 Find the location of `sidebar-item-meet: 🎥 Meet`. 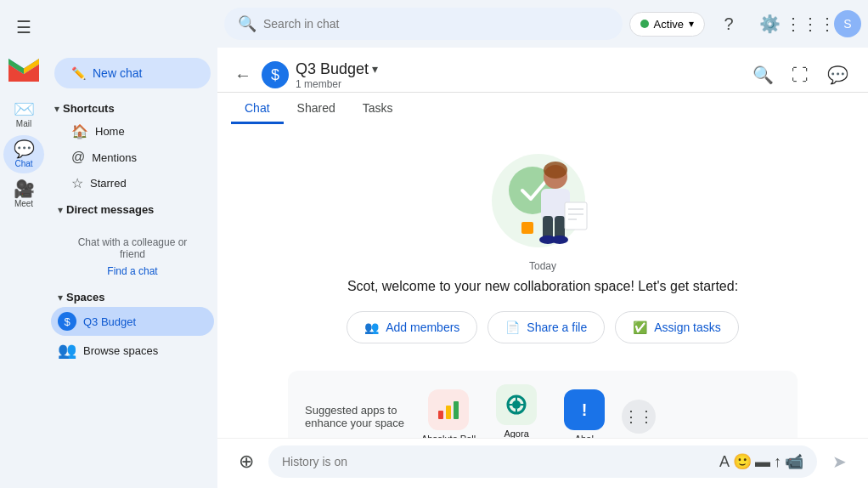

sidebar-item-meet: 🎥 Meet is located at coordinates (24, 194).